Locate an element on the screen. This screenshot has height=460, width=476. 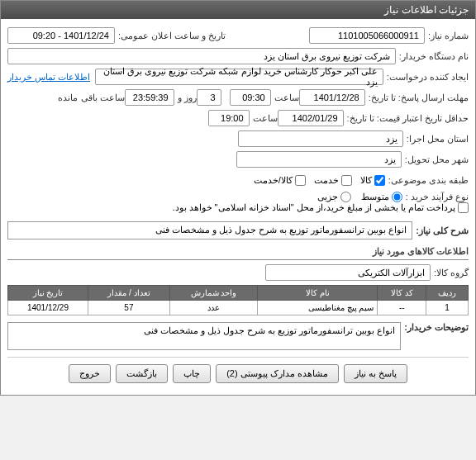
table-header-row: ردیف کد کالا نام کالا واحد شمارش تعداد /… is located at coordinates (238, 293).